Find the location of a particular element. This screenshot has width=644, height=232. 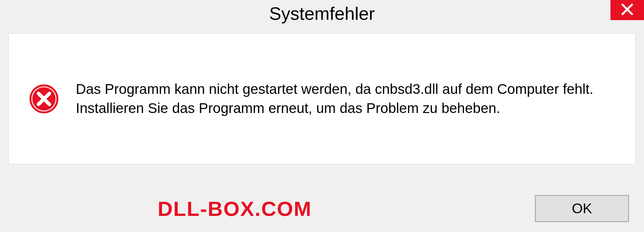

ok-button: OK is located at coordinates (582, 209).